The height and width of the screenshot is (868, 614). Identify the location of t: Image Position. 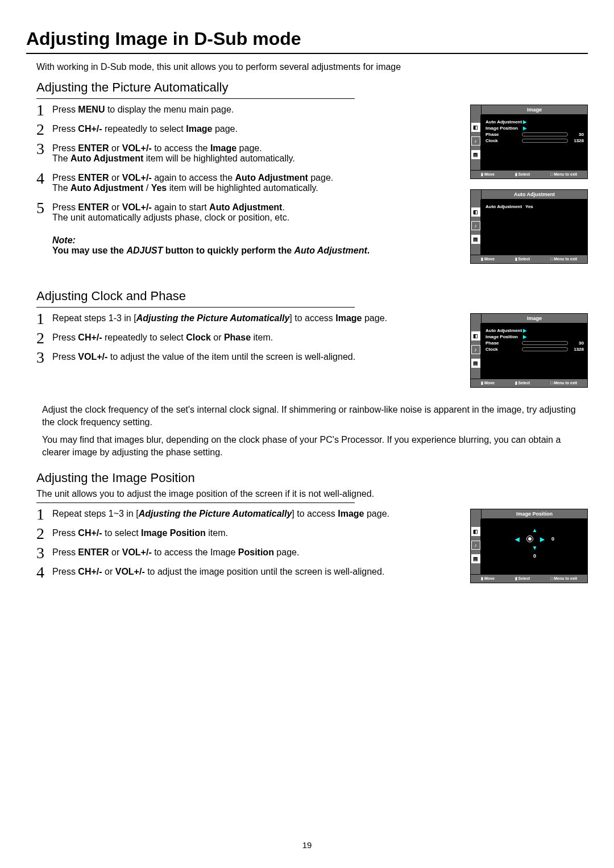
(173, 533).